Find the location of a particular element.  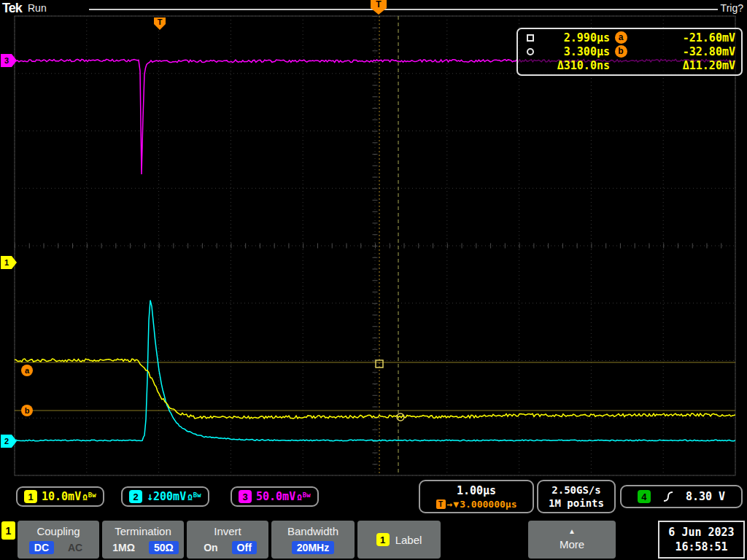

date-text: 6 Jun 2023 is located at coordinates (701, 532).